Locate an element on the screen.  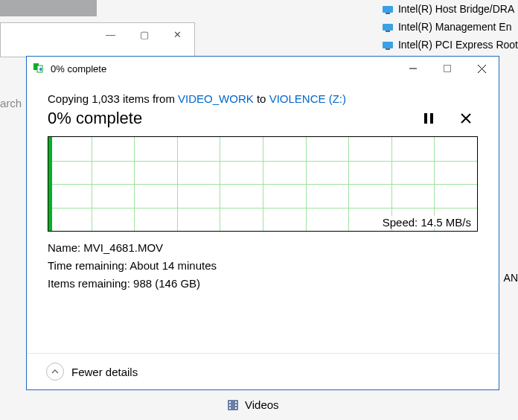
source-link: VIDEO_WORK is located at coordinates (216, 98).